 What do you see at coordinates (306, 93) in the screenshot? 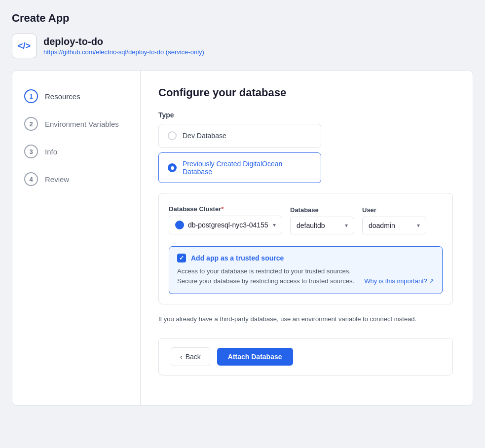
I see `content-title: Configure your database` at bounding box center [306, 93].